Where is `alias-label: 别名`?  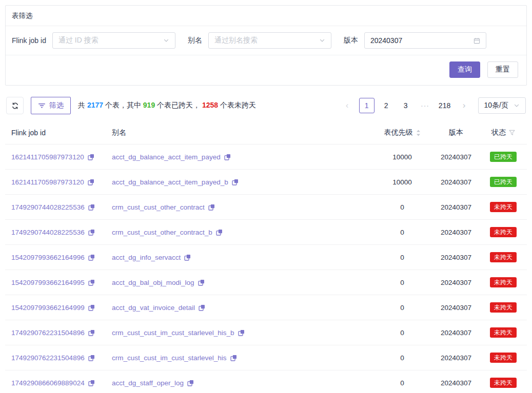 alias-label: 别名 is located at coordinates (195, 40).